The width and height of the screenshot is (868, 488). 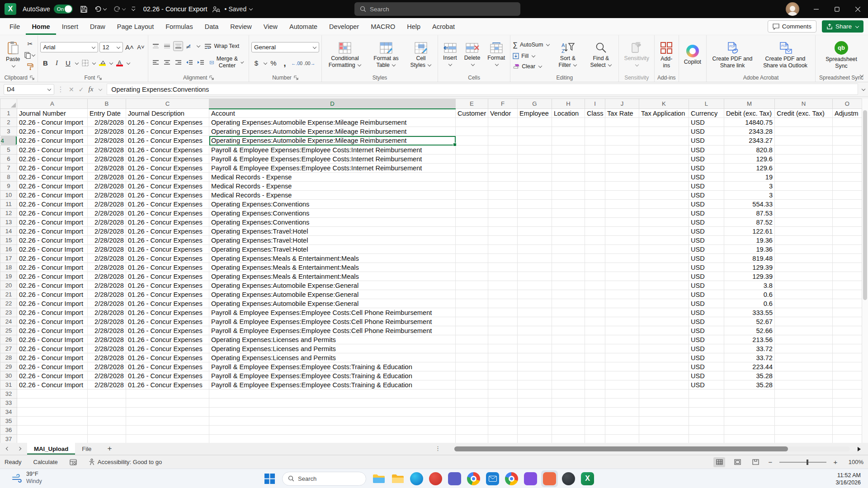 I want to click on decrease-font-icon: A˅, so click(x=141, y=47).